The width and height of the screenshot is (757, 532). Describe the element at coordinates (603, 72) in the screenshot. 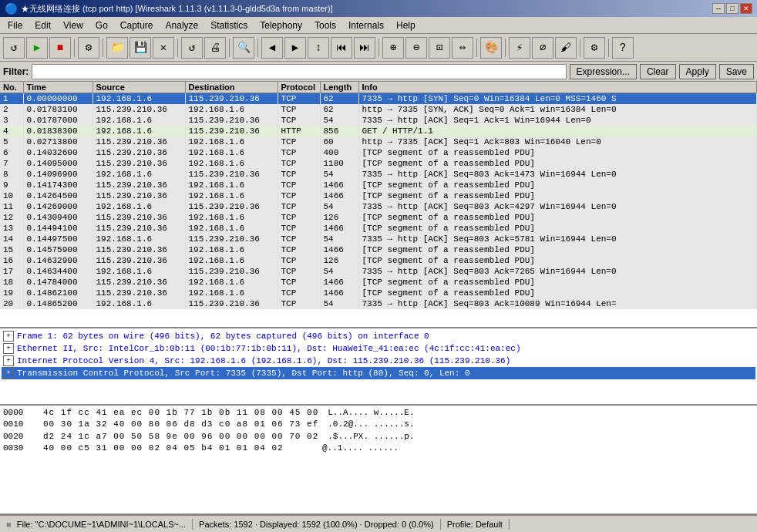

I see `expression-button: Expression...` at that location.